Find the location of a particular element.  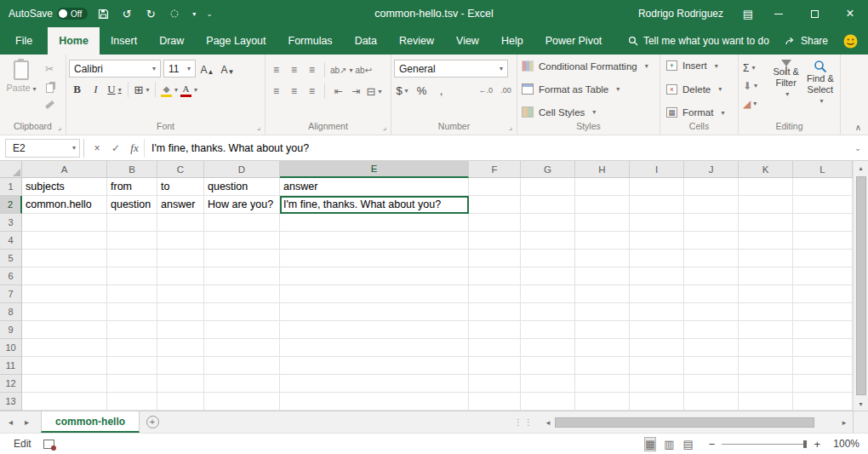

ribbon-display-options-icon: ▤ is located at coordinates (748, 14).